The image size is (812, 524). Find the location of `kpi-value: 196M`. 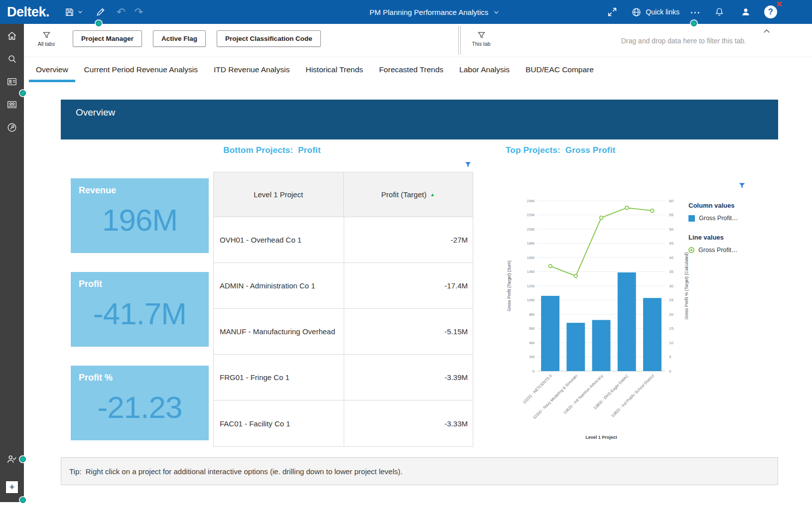

kpi-value: 196M is located at coordinates (139, 220).